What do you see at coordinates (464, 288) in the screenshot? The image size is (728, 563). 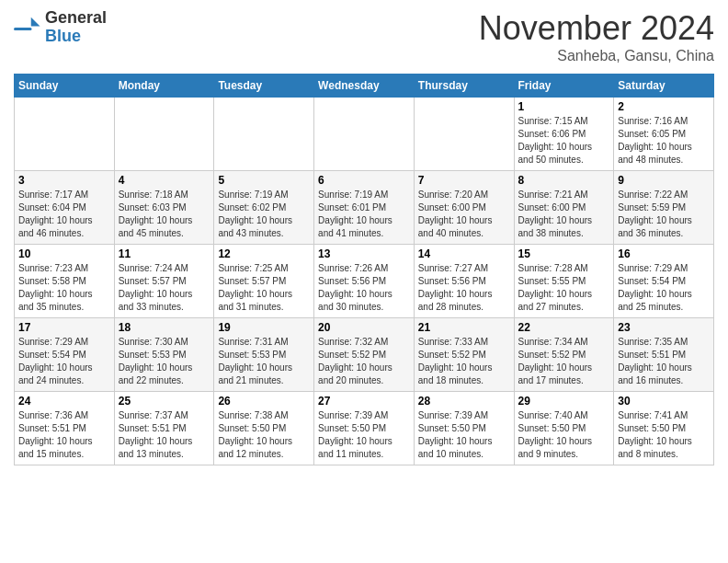 I see `day-info: Sunrise: 7:27 AM Sunset: 5:56 PM Dayligh…` at bounding box center [464, 288].